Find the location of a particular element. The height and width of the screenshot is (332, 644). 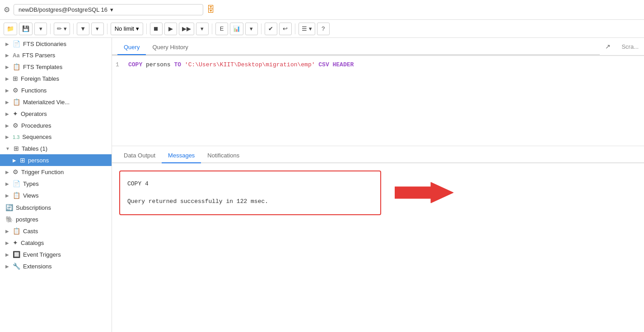

code-options: CSV HEADER is located at coordinates (335, 65).